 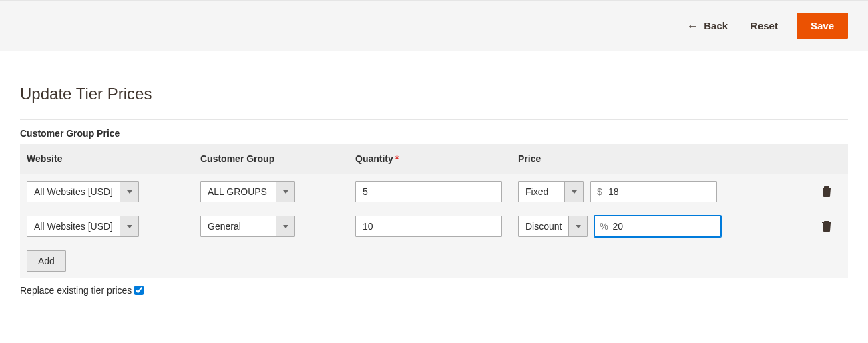 I want to click on customer-group-select-value: General, so click(x=238, y=226).